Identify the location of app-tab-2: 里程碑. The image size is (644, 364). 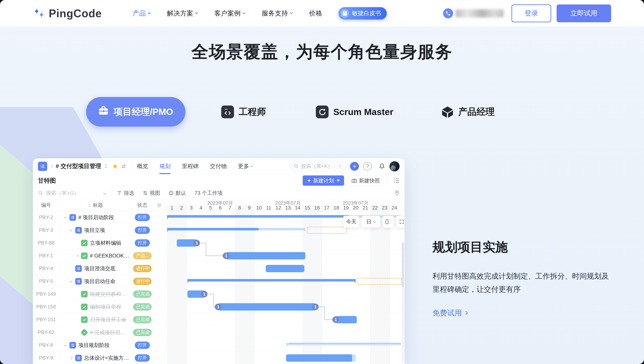
(190, 166).